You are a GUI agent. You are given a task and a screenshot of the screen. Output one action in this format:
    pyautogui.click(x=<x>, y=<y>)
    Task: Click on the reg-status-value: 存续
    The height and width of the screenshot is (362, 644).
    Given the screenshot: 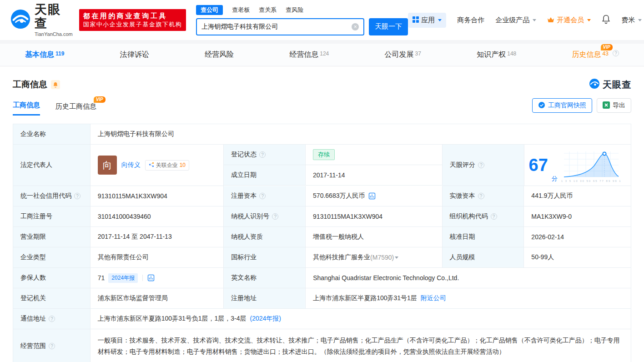 What is the action you would take?
    pyautogui.click(x=374, y=155)
    